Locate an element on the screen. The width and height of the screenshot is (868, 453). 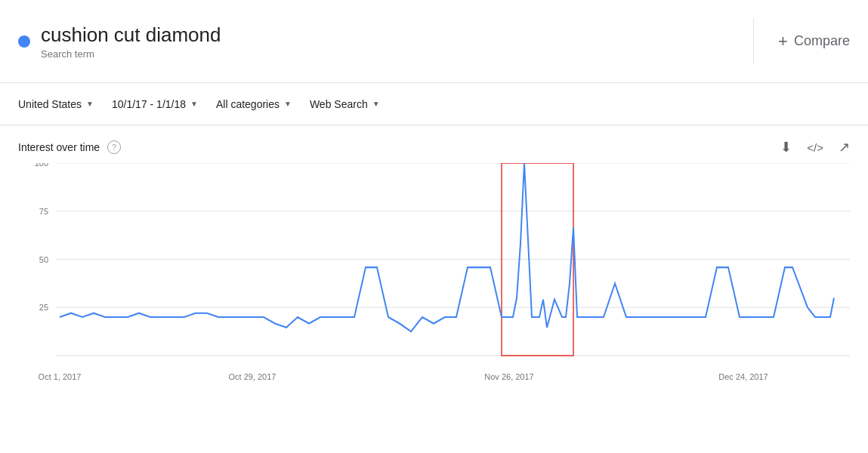
region-filter: United States ▼ is located at coordinates (62, 104).